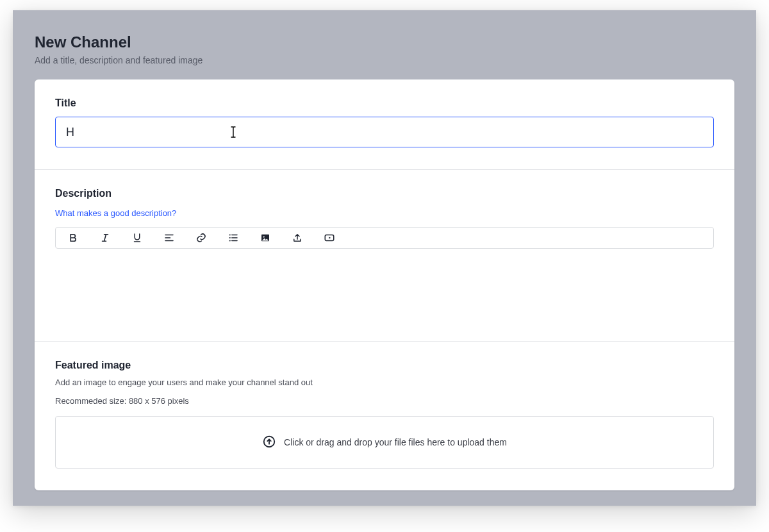 The image size is (769, 532). Describe the element at coordinates (384, 132) in the screenshot. I see `title-input` at that location.